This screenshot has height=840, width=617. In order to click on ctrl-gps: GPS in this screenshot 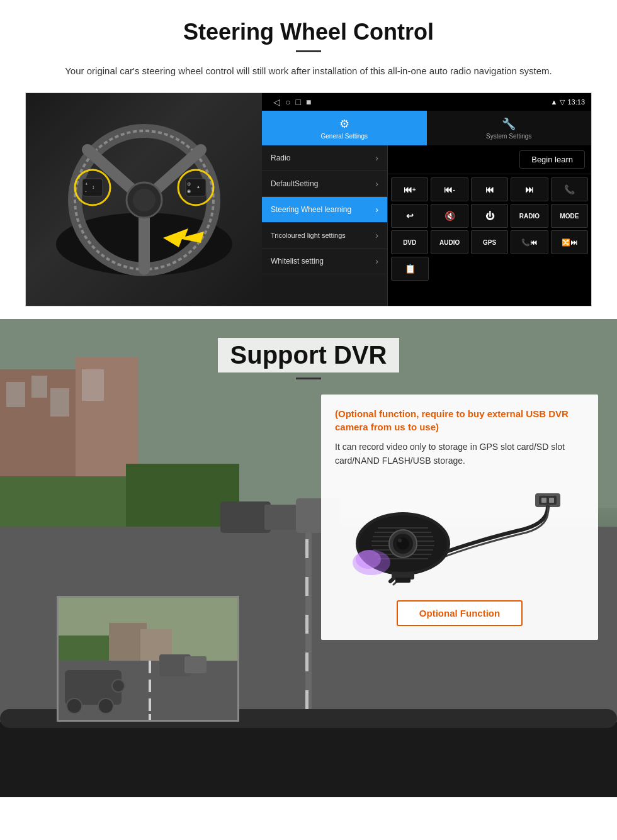, I will do `click(490, 242)`.